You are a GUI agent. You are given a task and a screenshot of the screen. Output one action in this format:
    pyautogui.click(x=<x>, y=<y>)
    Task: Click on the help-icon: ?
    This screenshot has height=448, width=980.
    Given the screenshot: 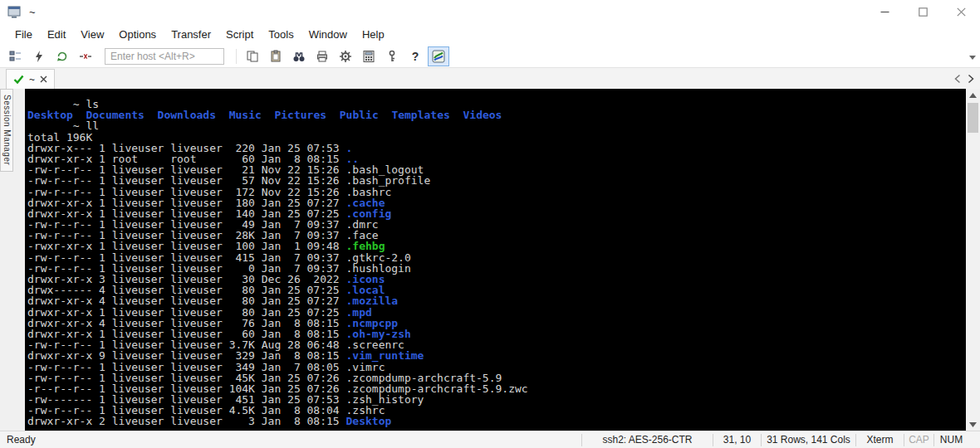 What is the action you would take?
    pyautogui.click(x=415, y=56)
    